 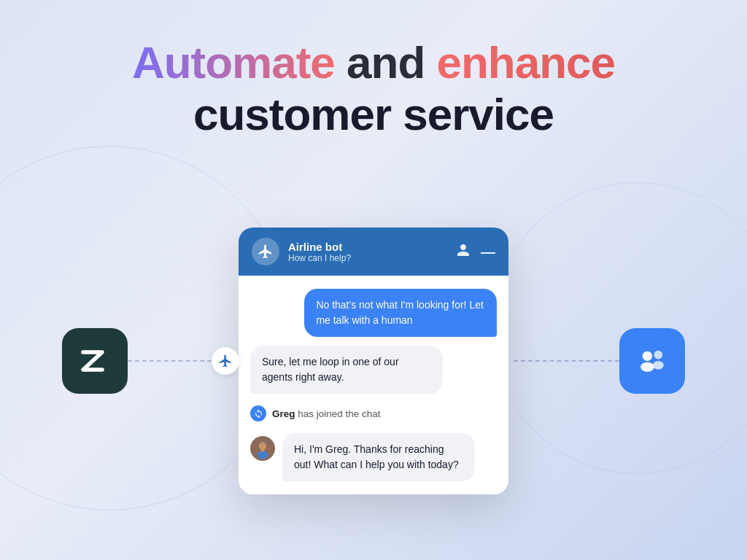 I want to click on title-line2: customer service, so click(x=374, y=114).